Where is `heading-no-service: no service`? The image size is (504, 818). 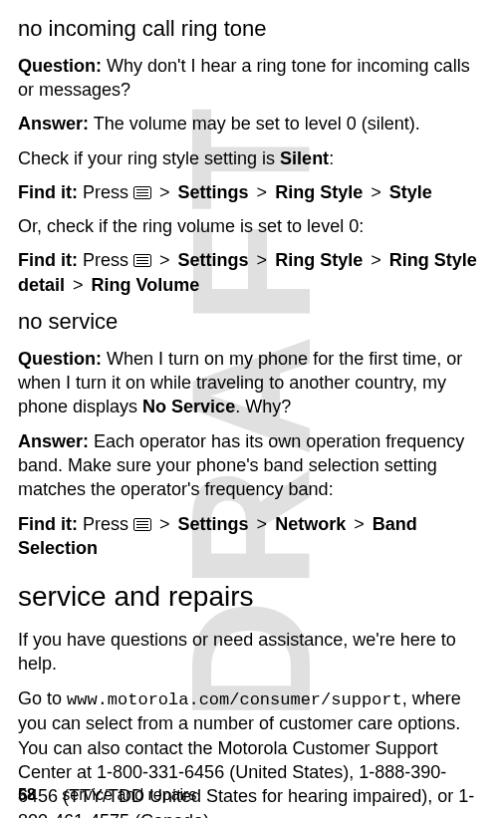 heading-no-service: no service is located at coordinates (252, 322).